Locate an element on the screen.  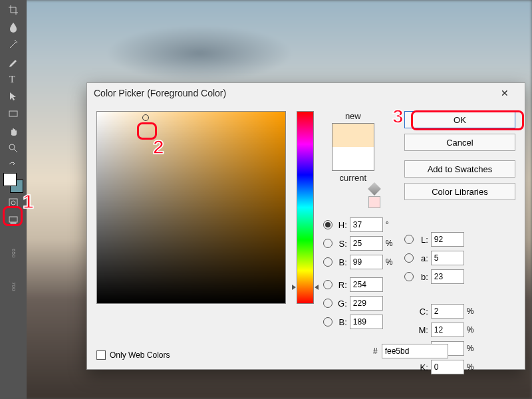
b-rgb-radio is located at coordinates (328, 322).